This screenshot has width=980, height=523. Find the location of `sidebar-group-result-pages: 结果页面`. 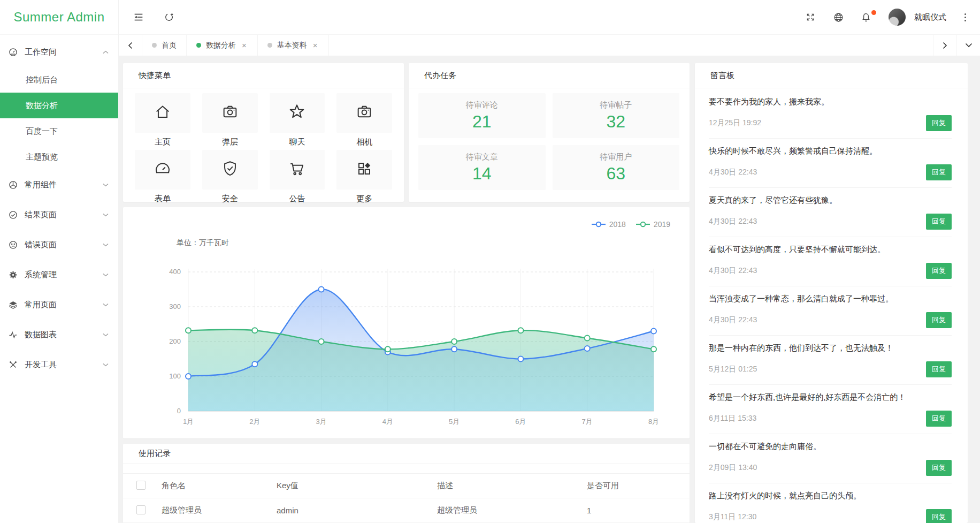

sidebar-group-result-pages: 结果页面 is located at coordinates (59, 215).